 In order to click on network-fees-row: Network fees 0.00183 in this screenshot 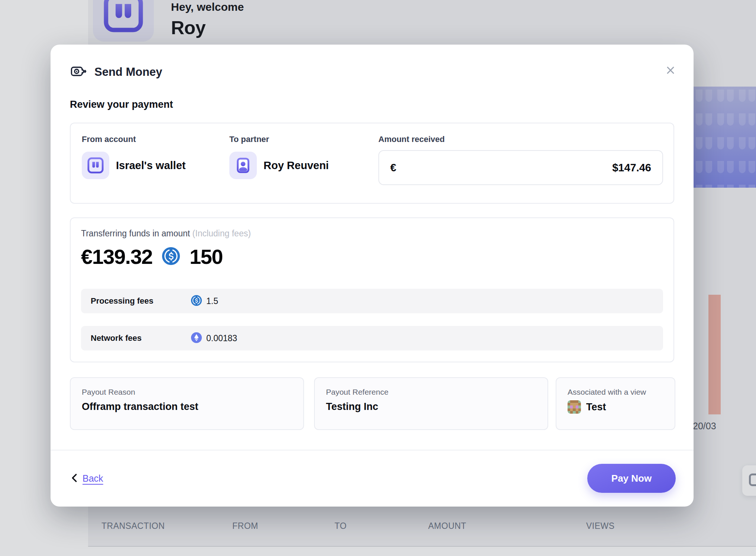, I will do `click(372, 338)`.